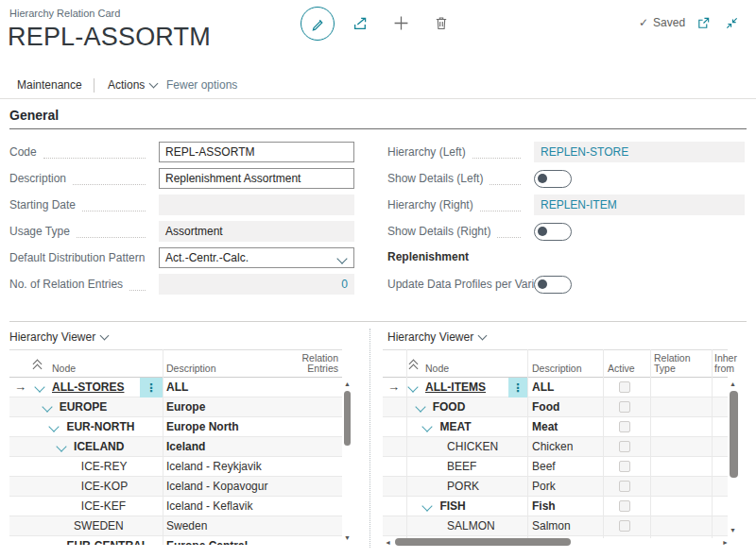  Describe the element at coordinates (450, 408) in the screenshot. I see `node-cell: FOOD` at that location.